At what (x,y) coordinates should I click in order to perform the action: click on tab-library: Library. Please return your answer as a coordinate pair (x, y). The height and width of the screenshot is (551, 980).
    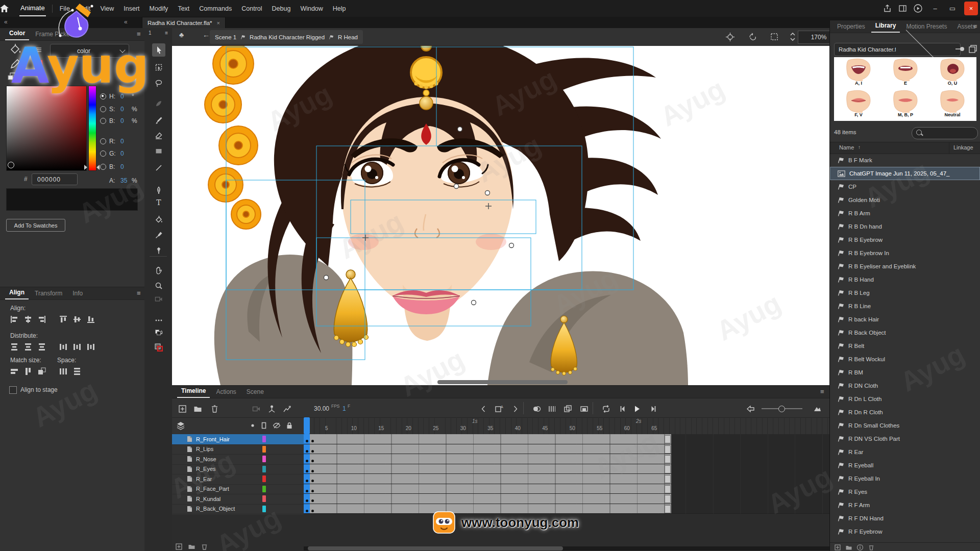
    Looking at the image, I should click on (886, 27).